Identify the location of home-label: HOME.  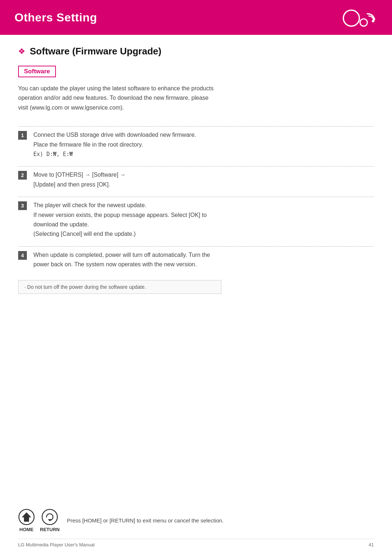
(27, 530).